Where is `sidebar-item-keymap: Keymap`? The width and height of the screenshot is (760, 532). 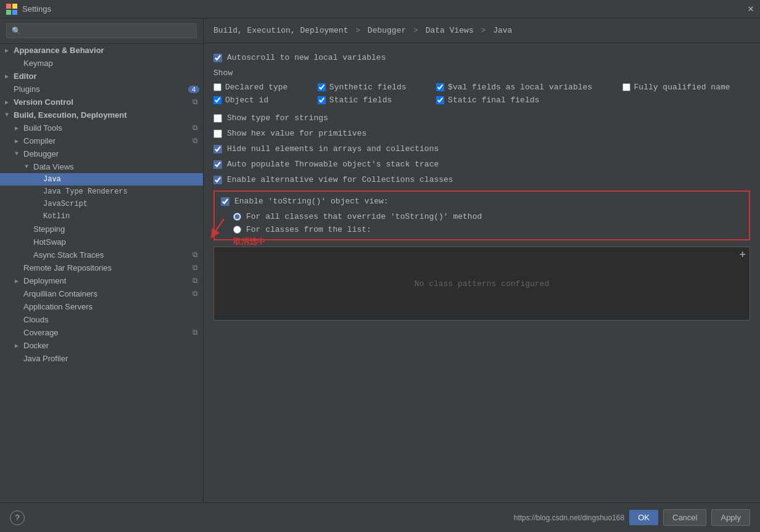
sidebar-item-keymap: Keymap is located at coordinates (101, 63).